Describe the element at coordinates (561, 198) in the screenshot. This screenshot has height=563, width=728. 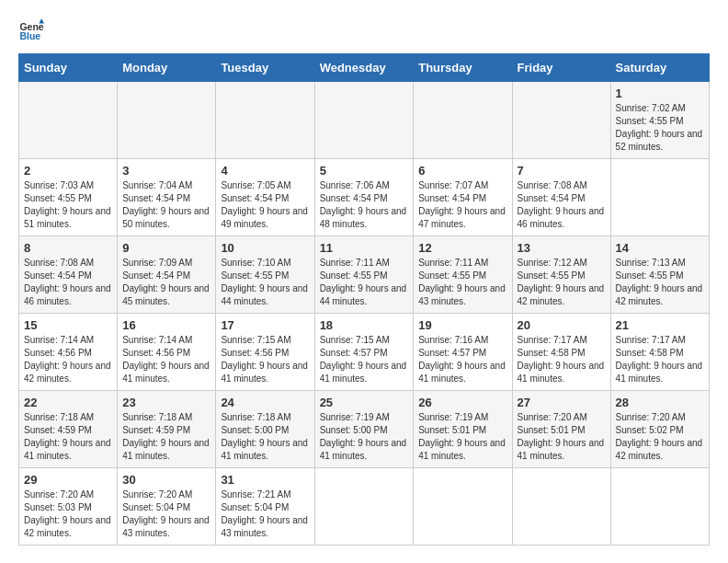
I see `day-cell-7: 7Sunrise: 7:08 AMSunset: 4:54 PMDaylight…` at that location.